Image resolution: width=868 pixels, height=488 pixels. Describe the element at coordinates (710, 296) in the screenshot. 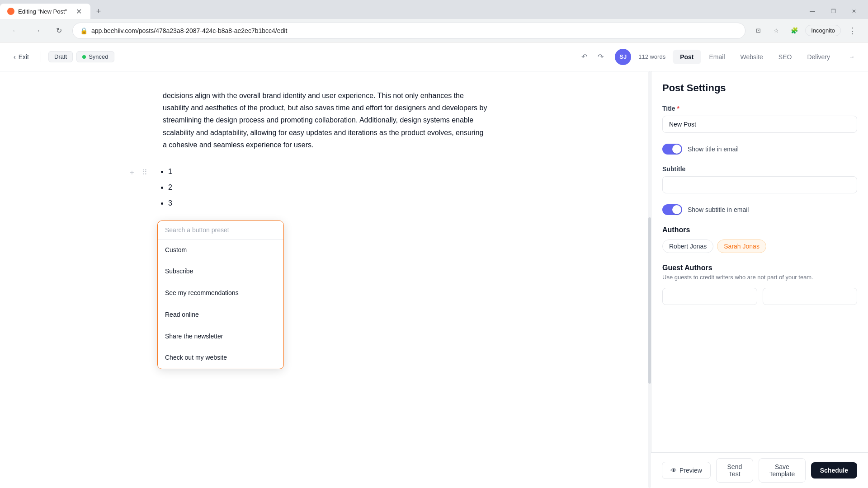

I see `guest-author-first-input` at that location.